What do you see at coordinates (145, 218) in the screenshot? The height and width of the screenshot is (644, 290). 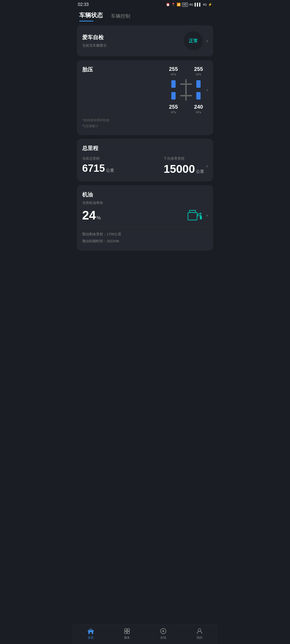 I see `oil-card: 机油 当前机油寿命 24 % ›` at bounding box center [145, 218].